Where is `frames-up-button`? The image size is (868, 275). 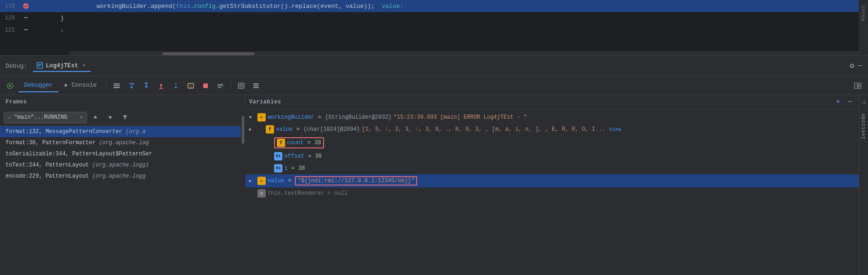 frames-up-button is located at coordinates (95, 117).